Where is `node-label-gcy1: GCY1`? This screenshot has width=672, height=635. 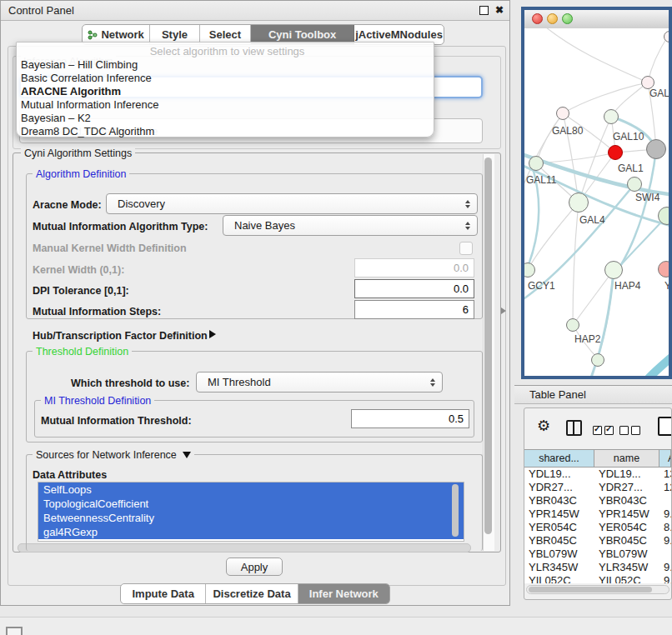 node-label-gcy1: GCY1 is located at coordinates (542, 286).